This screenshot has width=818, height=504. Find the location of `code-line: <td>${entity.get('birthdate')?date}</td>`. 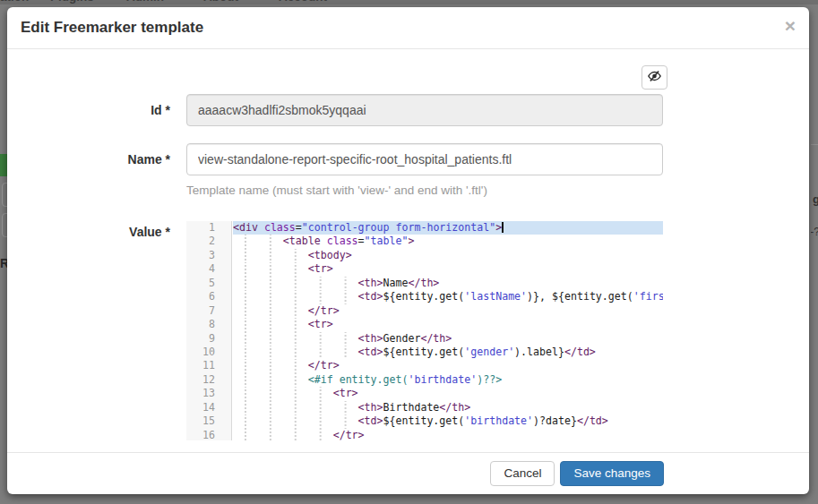

code-line: <td>${entity.get('birthdate')?date}</td> is located at coordinates (448, 421).